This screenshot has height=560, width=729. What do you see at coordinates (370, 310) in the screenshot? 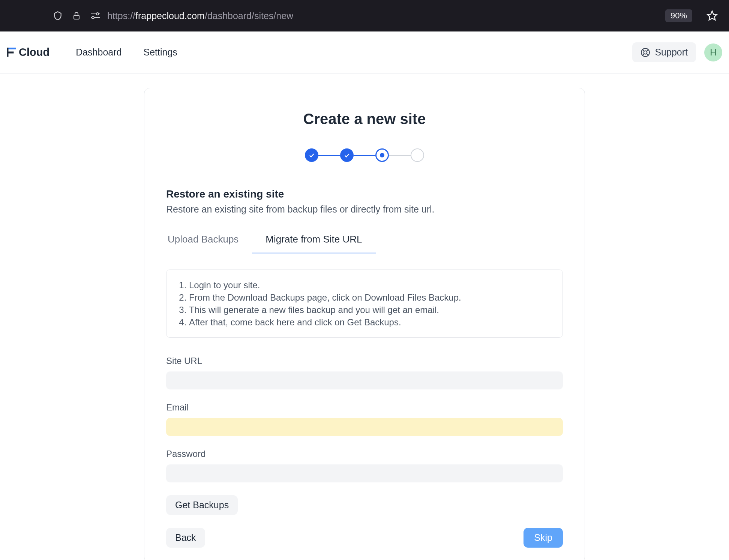
I see `instruction-item: This will generate a new files backup an…` at bounding box center [370, 310].